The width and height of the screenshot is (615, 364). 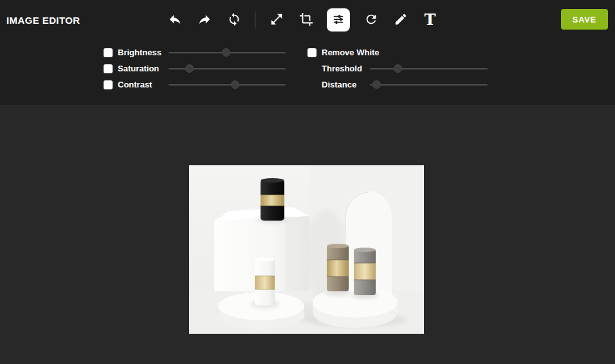 What do you see at coordinates (175, 21) in the screenshot?
I see `undo-button` at bounding box center [175, 21].